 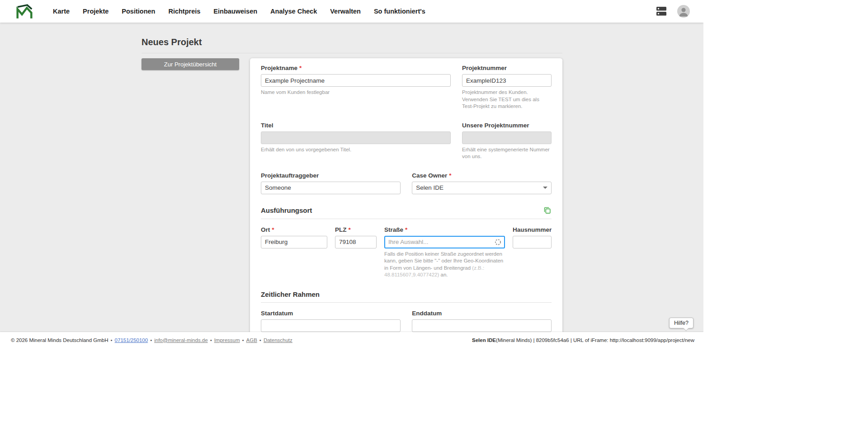 I want to click on titel-input, so click(x=356, y=138).